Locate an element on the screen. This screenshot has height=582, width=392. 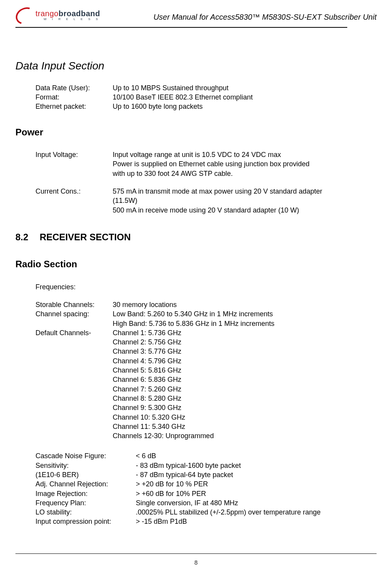
logo: trangobroadband W I R E L E S S is located at coordinates (58, 15).